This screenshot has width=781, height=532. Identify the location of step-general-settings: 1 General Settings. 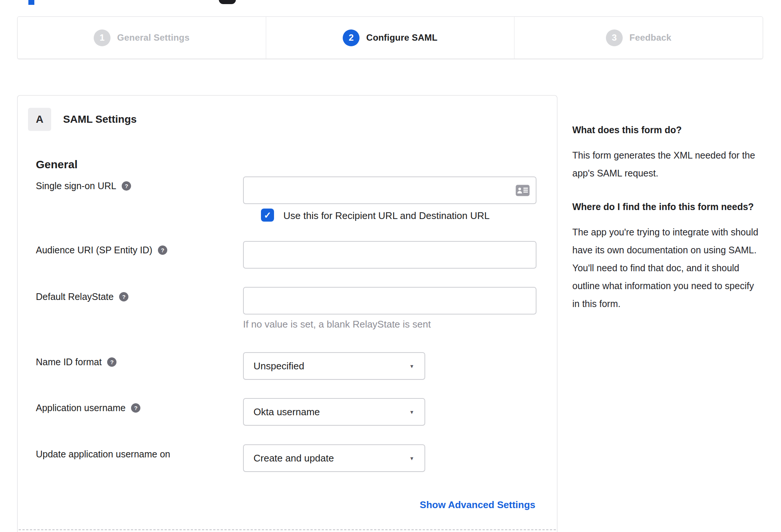
(142, 38).